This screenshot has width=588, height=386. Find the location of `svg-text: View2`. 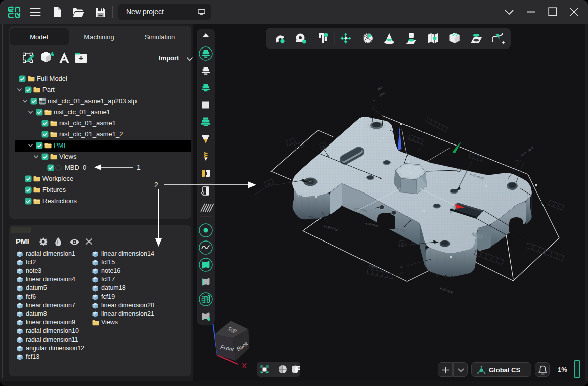

svg-text: View2 is located at coordinates (373, 267).